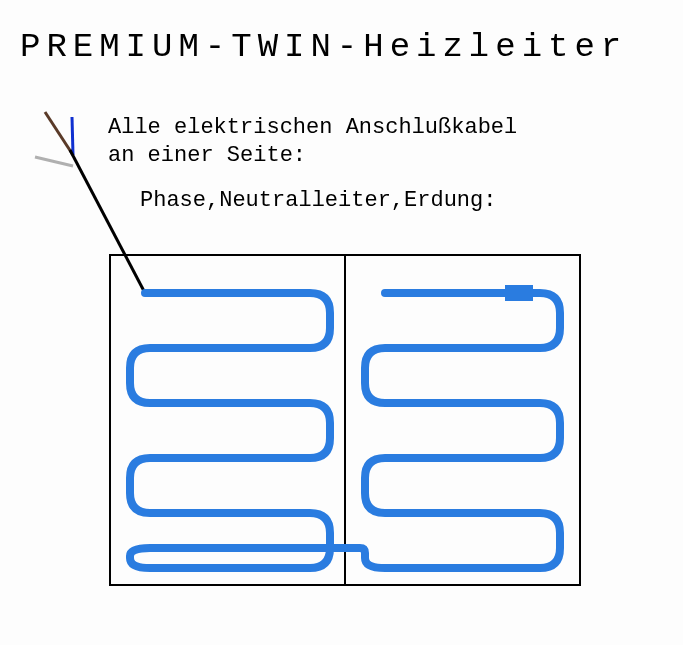 This screenshot has height=645, width=683. I want to click on cold-lead-black, so click(108, 222).